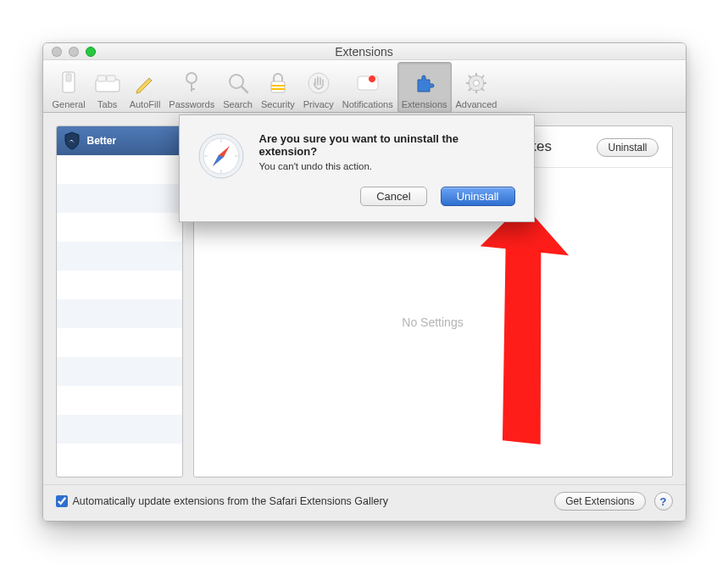 This screenshot has height=564, width=728. I want to click on tabs-icon, so click(108, 83).